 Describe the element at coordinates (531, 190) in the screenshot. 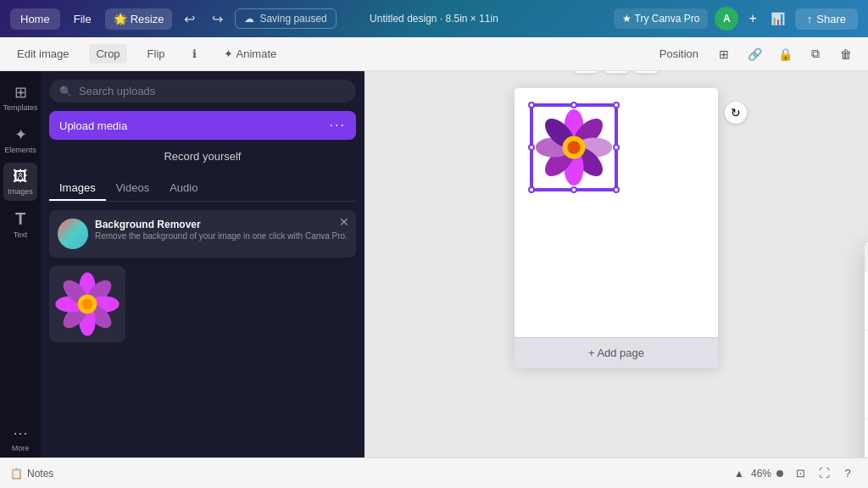

I see `handle-bot-left` at that location.